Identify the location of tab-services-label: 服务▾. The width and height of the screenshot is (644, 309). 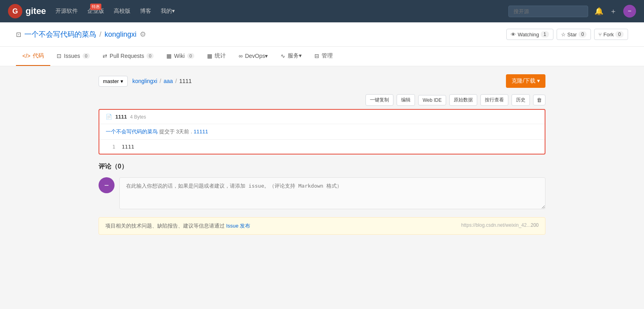
(294, 56).